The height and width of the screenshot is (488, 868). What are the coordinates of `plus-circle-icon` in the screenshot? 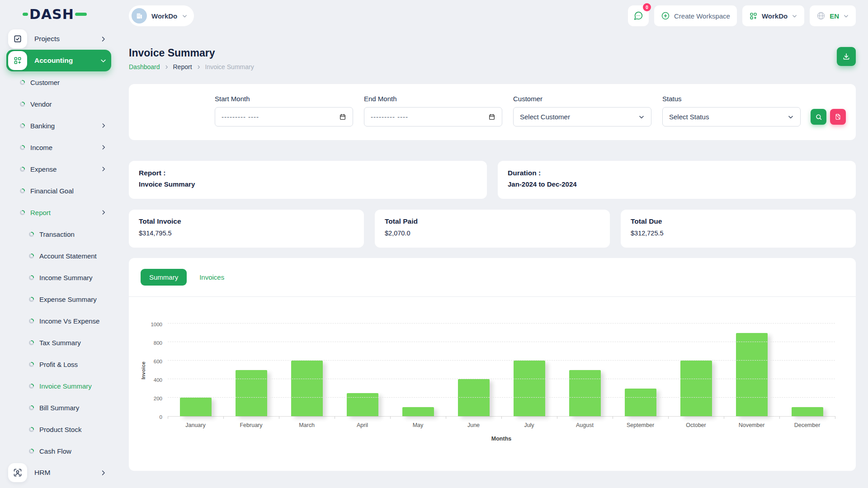 It's located at (665, 16).